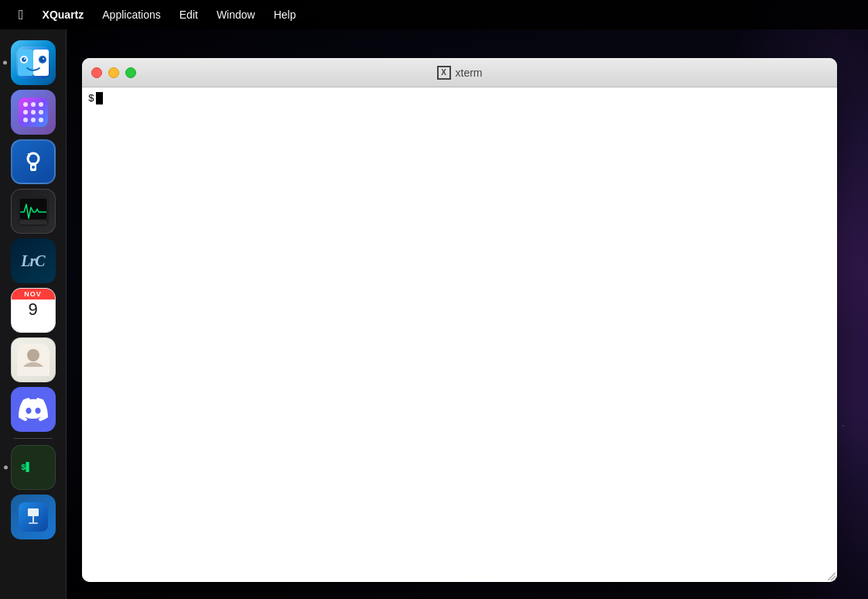 The image size is (868, 599). What do you see at coordinates (33, 409) in the screenshot?
I see `dock-app-discord` at bounding box center [33, 409].